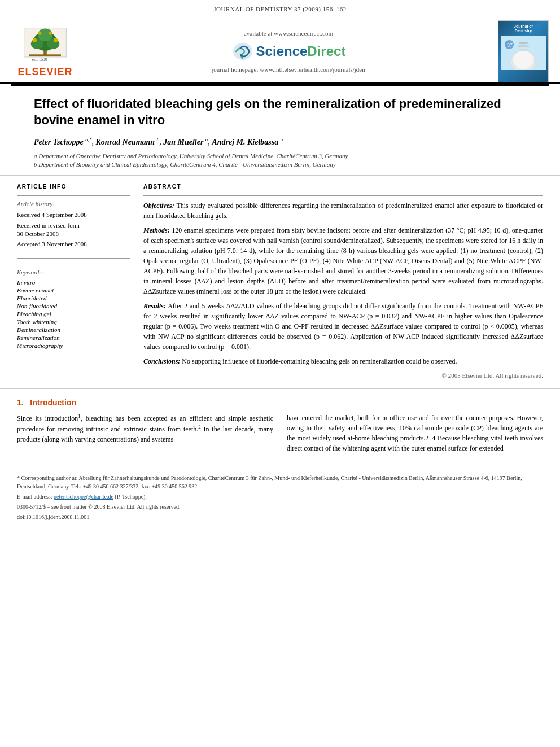  I want to click on corresponding-author-text: * Corresponding author at: Abteilung für…, so click(270, 482).